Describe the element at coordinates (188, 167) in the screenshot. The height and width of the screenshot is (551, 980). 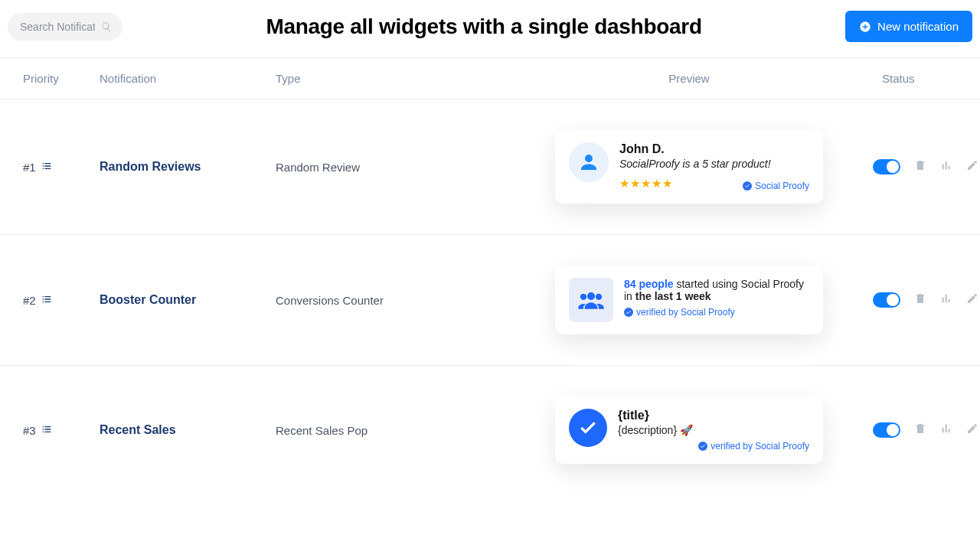
I see `notification-name: Random Reviews` at that location.